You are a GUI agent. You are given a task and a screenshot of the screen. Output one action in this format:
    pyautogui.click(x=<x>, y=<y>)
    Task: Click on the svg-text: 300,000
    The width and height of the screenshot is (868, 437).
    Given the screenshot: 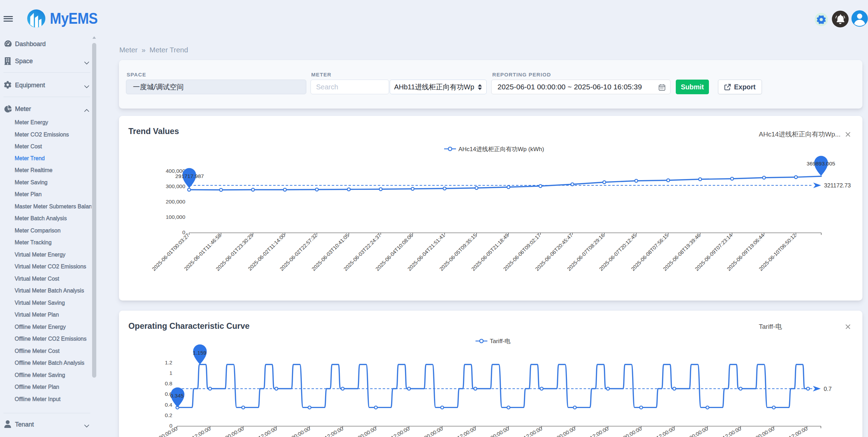 What is the action you would take?
    pyautogui.click(x=175, y=186)
    